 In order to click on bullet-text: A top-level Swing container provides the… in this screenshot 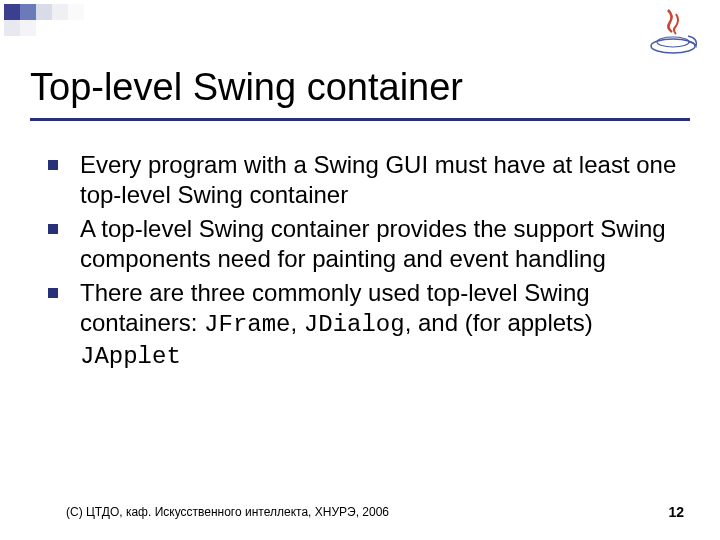, I will do `click(380, 244)`.